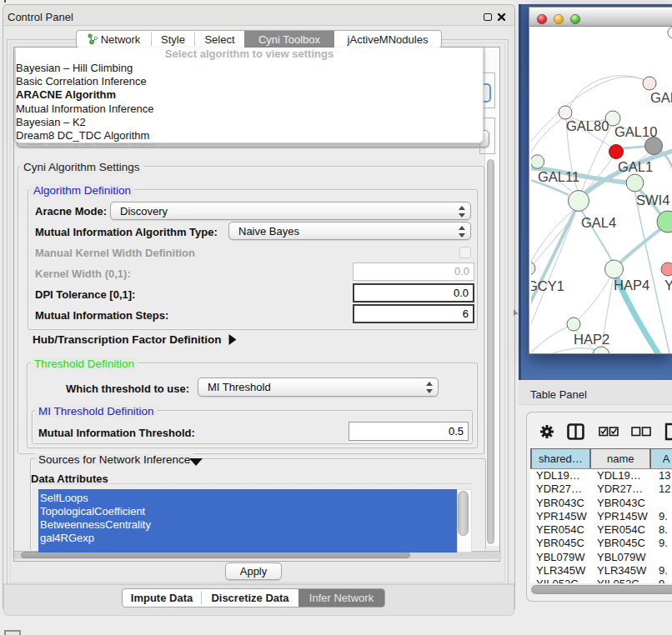 The image size is (672, 635). What do you see at coordinates (587, 126) in the screenshot?
I see `svg-text: GAL80` at bounding box center [587, 126].